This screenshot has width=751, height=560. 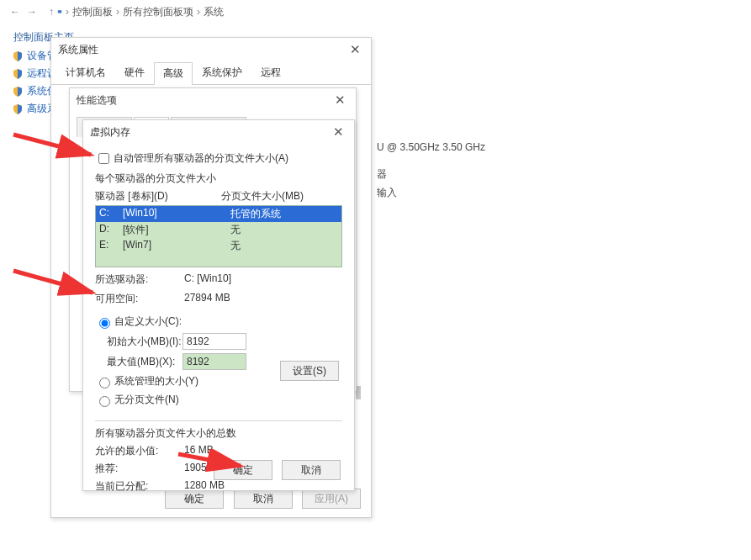 I want to click on drive-row: D: [软件] 无, so click(x=219, y=230).